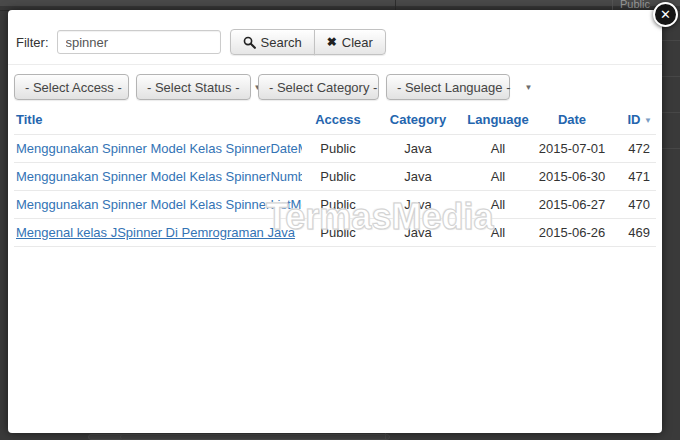 Image resolution: width=680 pixels, height=440 pixels. I want to click on column-header-access: Access, so click(338, 121).